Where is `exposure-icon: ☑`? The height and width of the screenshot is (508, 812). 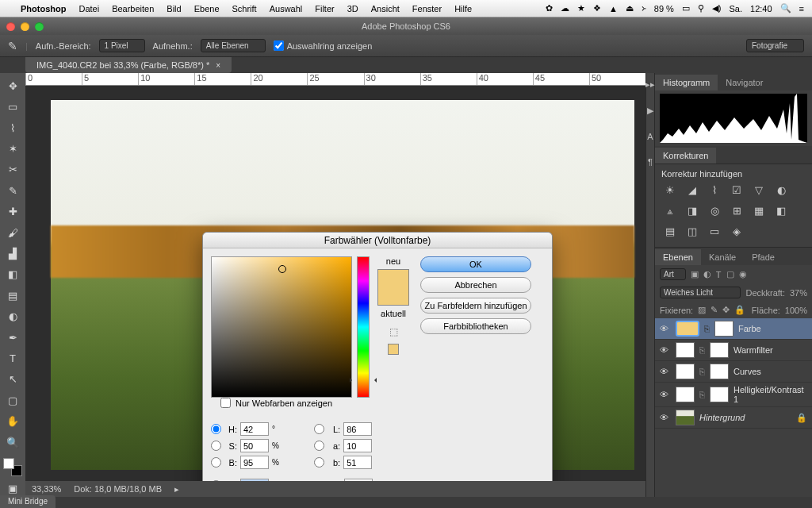
exposure-icon: ☑ is located at coordinates (737, 190).